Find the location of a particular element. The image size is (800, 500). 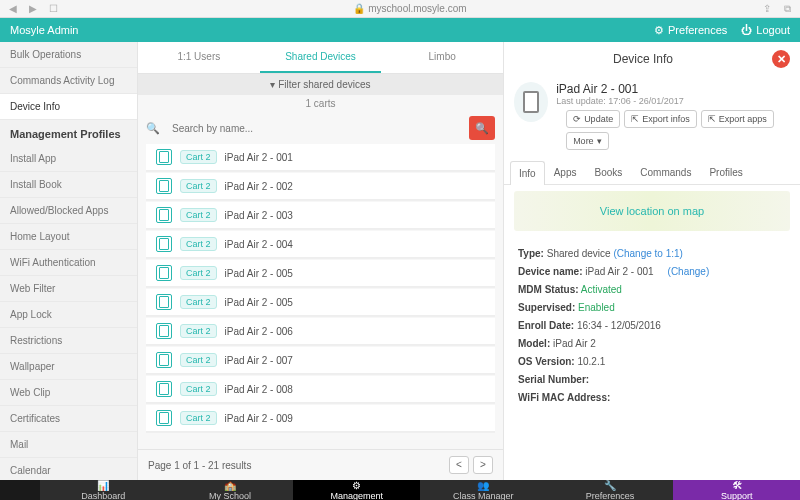

bottom-nav-item: 🔧Preferences is located at coordinates (610, 490).